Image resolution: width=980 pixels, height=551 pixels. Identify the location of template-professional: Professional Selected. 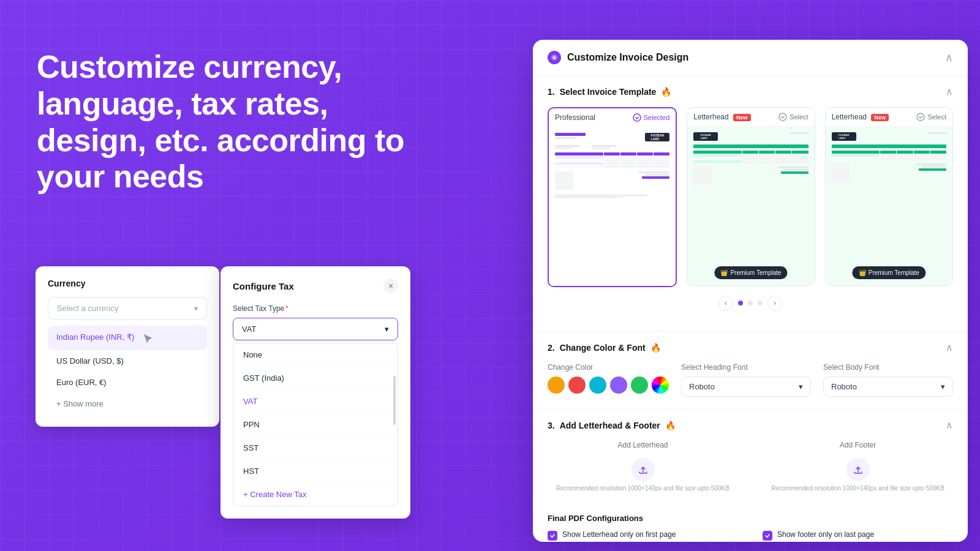
(612, 197).